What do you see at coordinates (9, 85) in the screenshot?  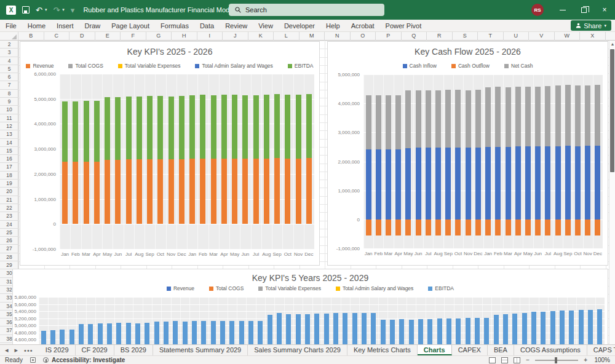 I see `row-header-7: 7` at bounding box center [9, 85].